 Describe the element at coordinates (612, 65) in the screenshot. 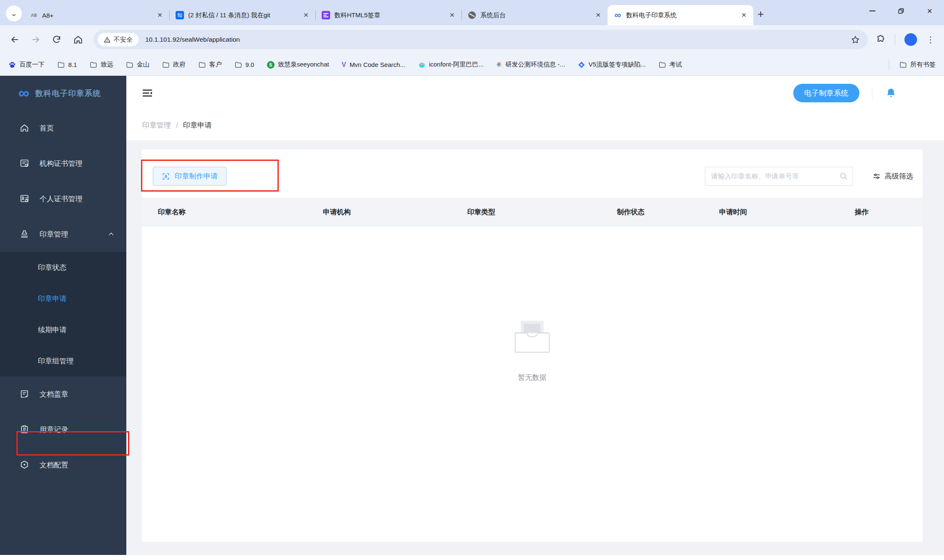

I see `bookmark-v5-defects: V5流版签专项缺陷...` at that location.